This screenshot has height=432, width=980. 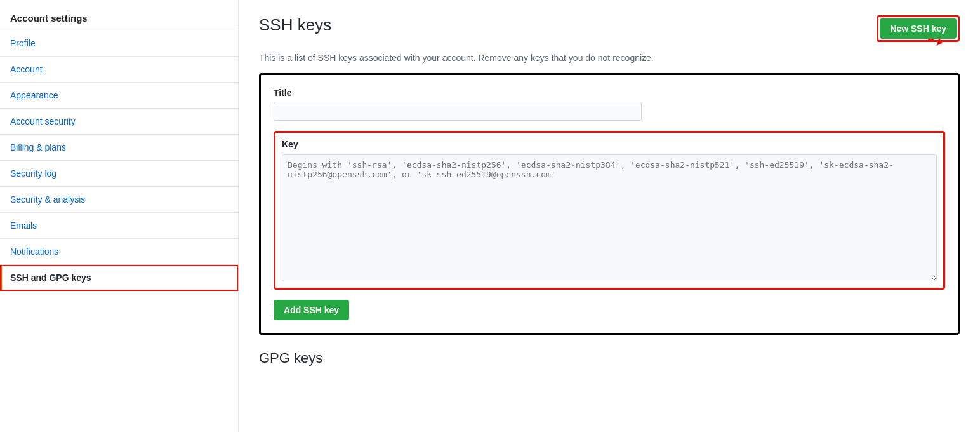 What do you see at coordinates (119, 174) in the screenshot?
I see `sidebar-item-security-log: Security log` at bounding box center [119, 174].